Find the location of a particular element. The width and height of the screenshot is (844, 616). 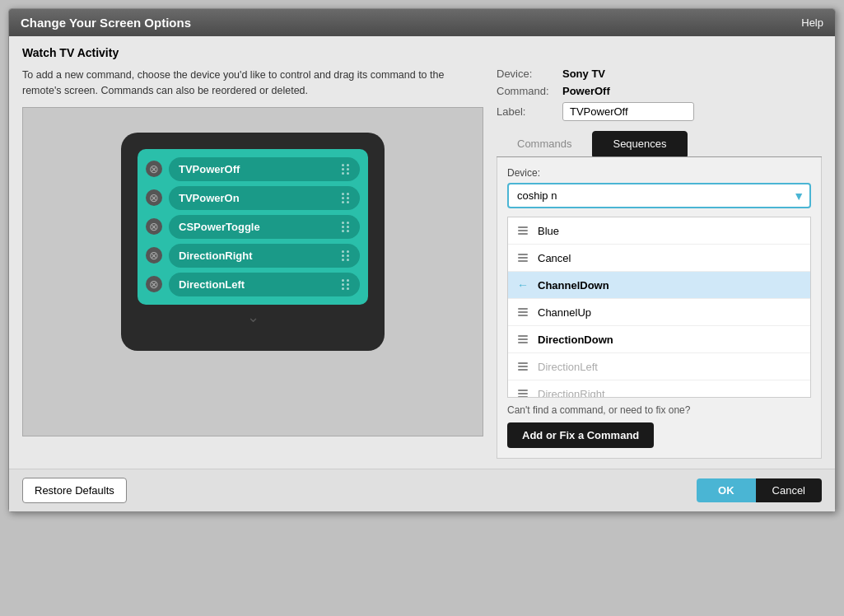

remote-cmd-btn-4: DirectionRight is located at coordinates (264, 255).